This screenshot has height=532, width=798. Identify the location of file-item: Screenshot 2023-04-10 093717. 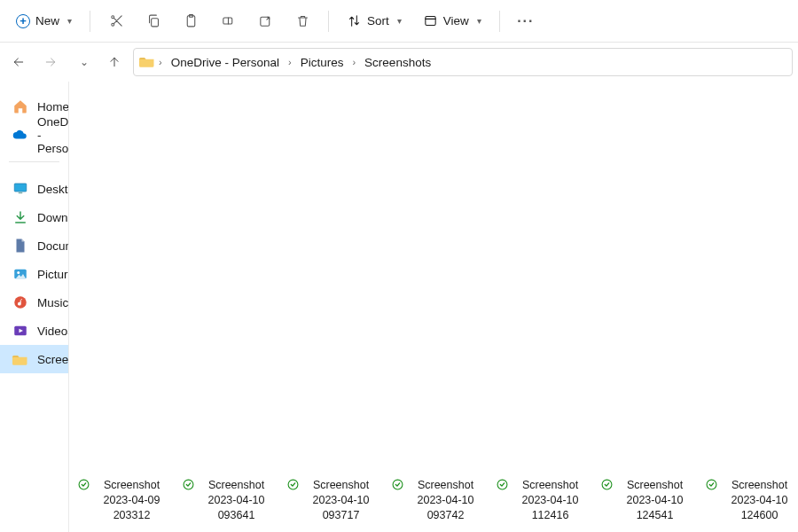
(333, 500).